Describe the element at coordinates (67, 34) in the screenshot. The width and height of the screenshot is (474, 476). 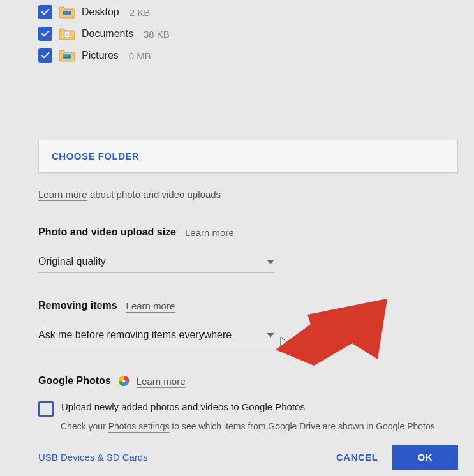
I see `folder-icon-documents` at that location.